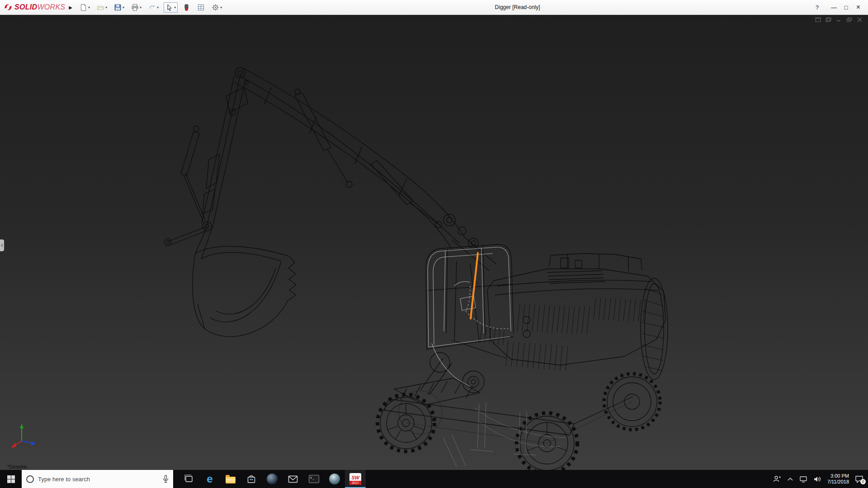  Describe the element at coordinates (821, 479) in the screenshot. I see `system-tray: 3:00 PM 7/11/2018 2` at that location.